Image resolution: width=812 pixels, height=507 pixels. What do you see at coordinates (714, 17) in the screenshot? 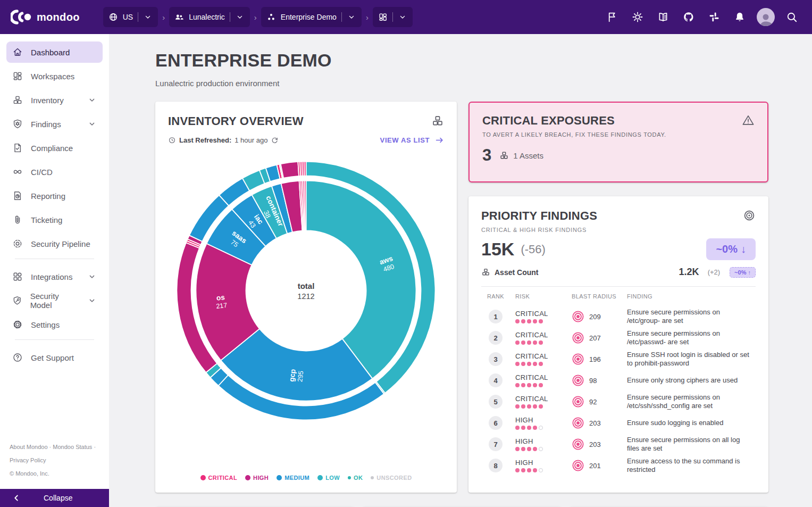
I see `slack-button` at bounding box center [714, 17].